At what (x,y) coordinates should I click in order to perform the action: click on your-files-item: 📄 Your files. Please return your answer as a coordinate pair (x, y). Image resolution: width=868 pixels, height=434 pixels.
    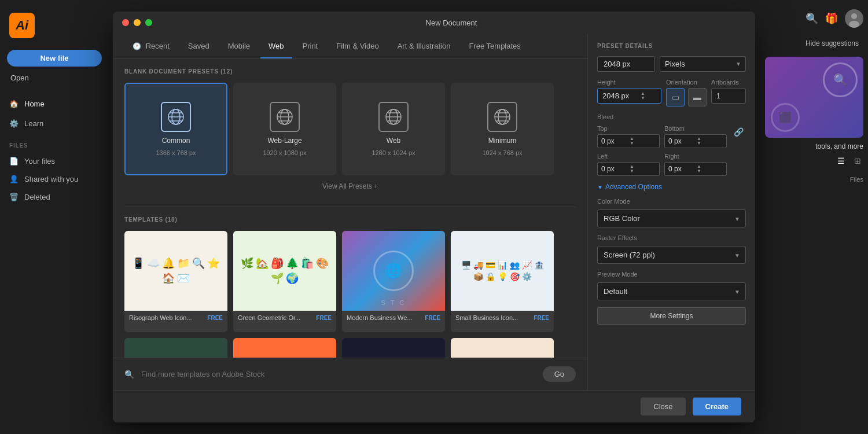
    Looking at the image, I should click on (54, 161).